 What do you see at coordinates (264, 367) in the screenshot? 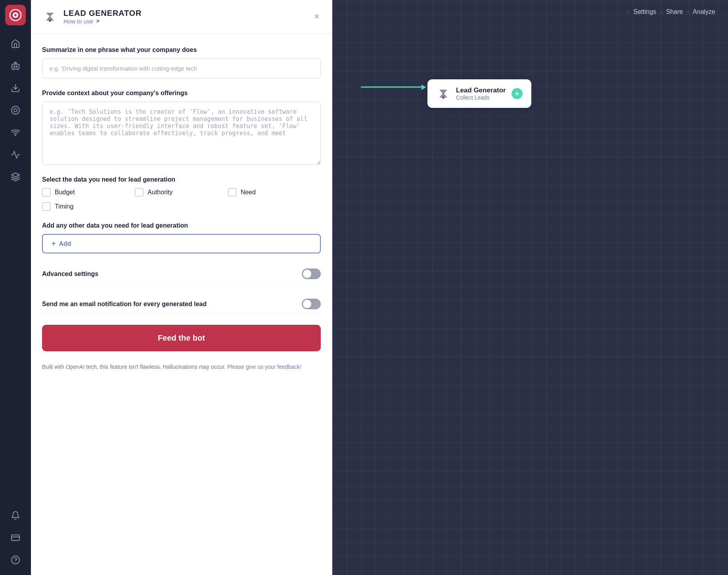
I see `feedback-link: Please give us your feedback!` at bounding box center [264, 367].